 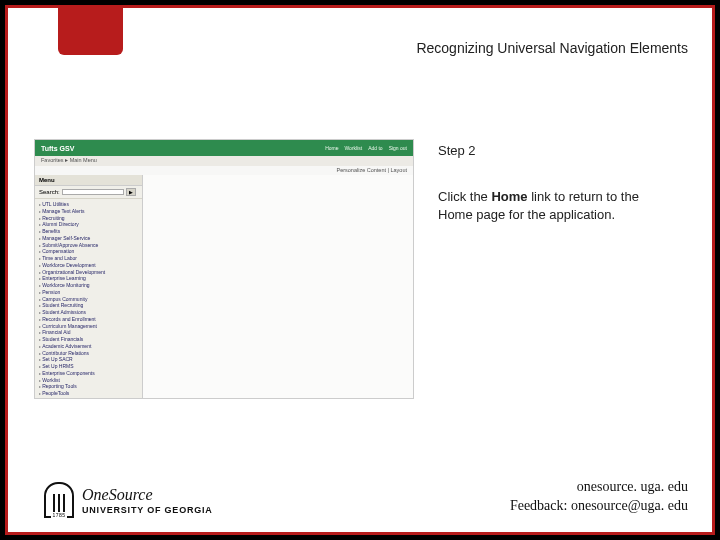 What do you see at coordinates (88, 232) in the screenshot?
I see `sidebar-item: Benefits` at bounding box center [88, 232].